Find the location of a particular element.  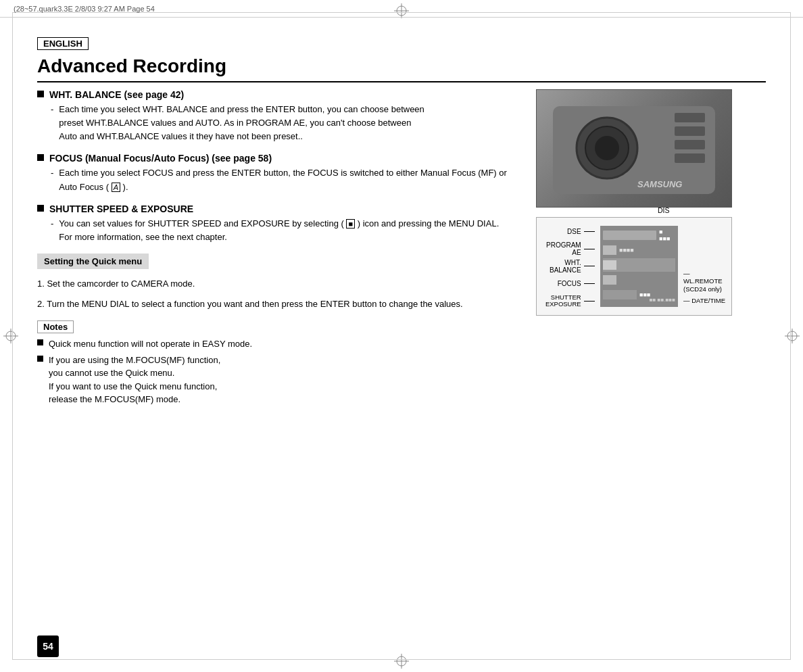

section-wht-title: WHT. BALANCE (see page 42) is located at coordinates (116, 95).